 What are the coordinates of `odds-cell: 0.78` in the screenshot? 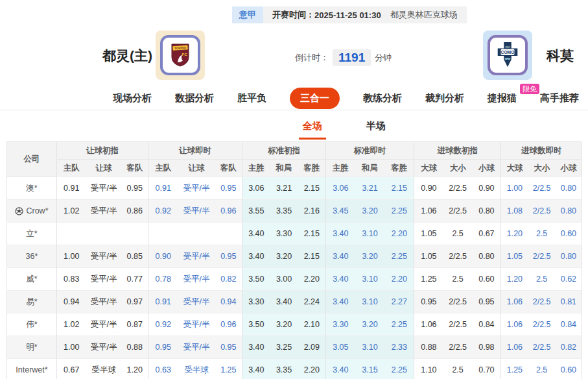 It's located at (163, 279).